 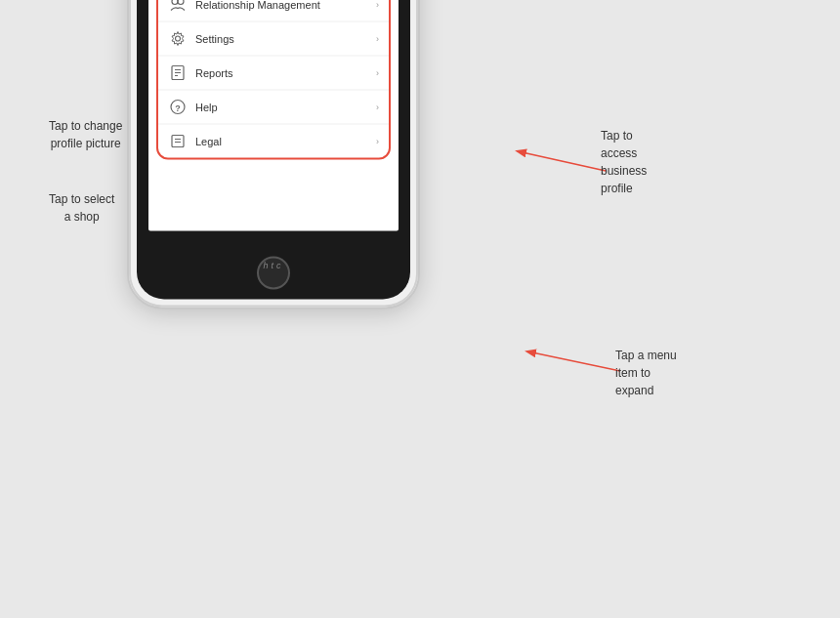 I want to click on help-label: Help, so click(x=285, y=107).